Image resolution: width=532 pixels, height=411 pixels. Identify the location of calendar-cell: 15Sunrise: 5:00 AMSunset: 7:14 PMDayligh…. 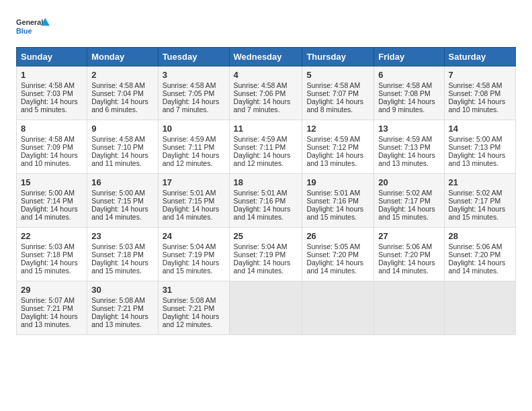
(52, 201).